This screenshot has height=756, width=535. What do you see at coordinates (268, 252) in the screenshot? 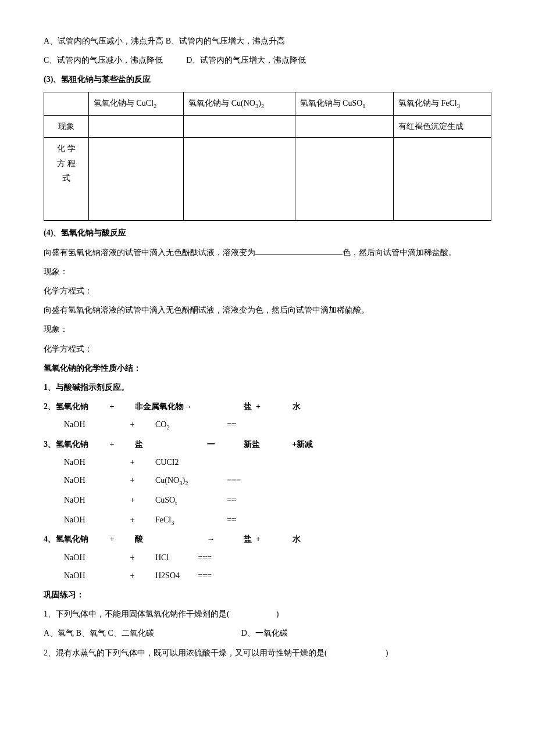
I see `section4-line1: 向盛有氢氧化钠溶液的试管中滴入无色酚酞试液，溶液变为色，然后向试管中滴加稀盐酸。` at bounding box center [268, 252].